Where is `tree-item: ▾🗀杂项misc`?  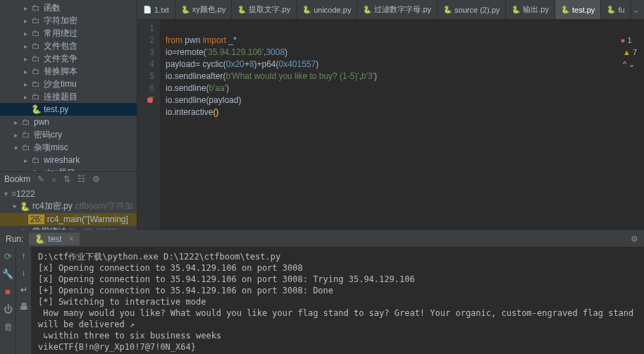
tree-item: ▾🗀杂项misc is located at coordinates (68, 147).